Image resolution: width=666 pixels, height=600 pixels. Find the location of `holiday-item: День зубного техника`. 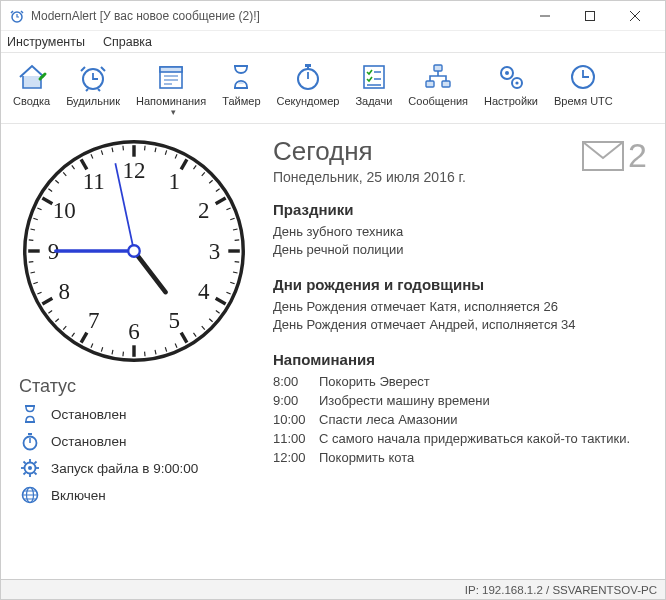

holiday-item: День зубного техника is located at coordinates (460, 232).